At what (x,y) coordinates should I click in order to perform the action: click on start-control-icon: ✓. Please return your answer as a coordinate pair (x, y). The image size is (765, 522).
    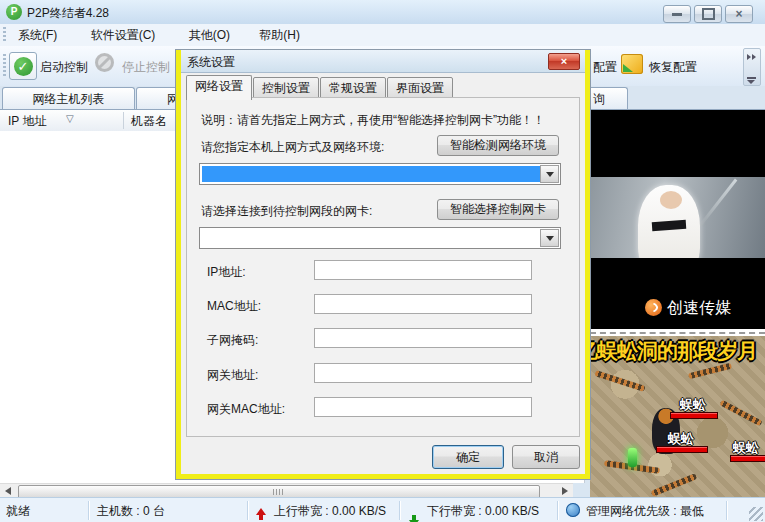
    Looking at the image, I should click on (24, 66).